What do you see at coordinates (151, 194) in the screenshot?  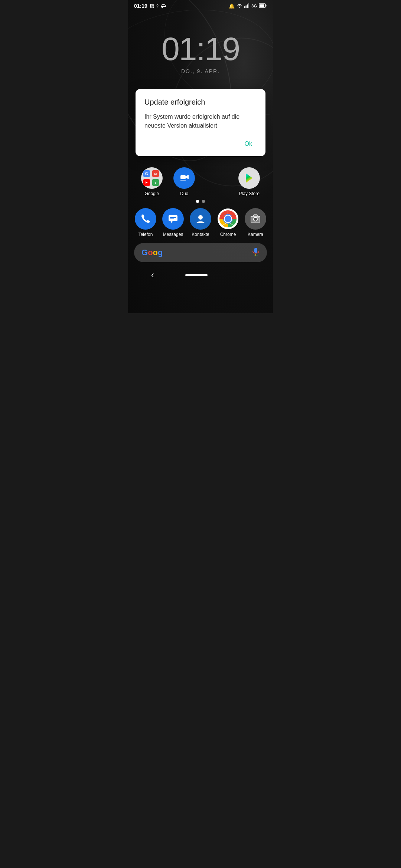 I see `google-label: Google` at bounding box center [151, 194].